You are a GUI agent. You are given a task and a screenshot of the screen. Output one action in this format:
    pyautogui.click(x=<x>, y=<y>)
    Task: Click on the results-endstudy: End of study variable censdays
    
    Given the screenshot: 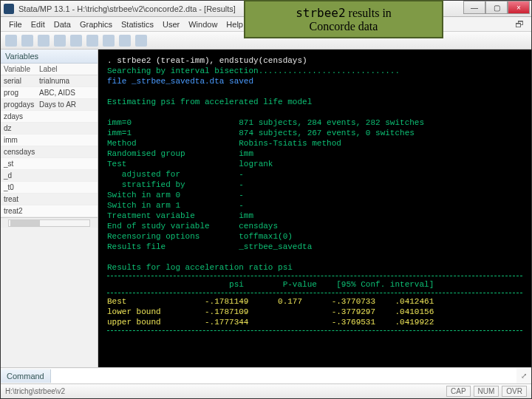 What is the action you would take?
    pyautogui.click(x=315, y=226)
    